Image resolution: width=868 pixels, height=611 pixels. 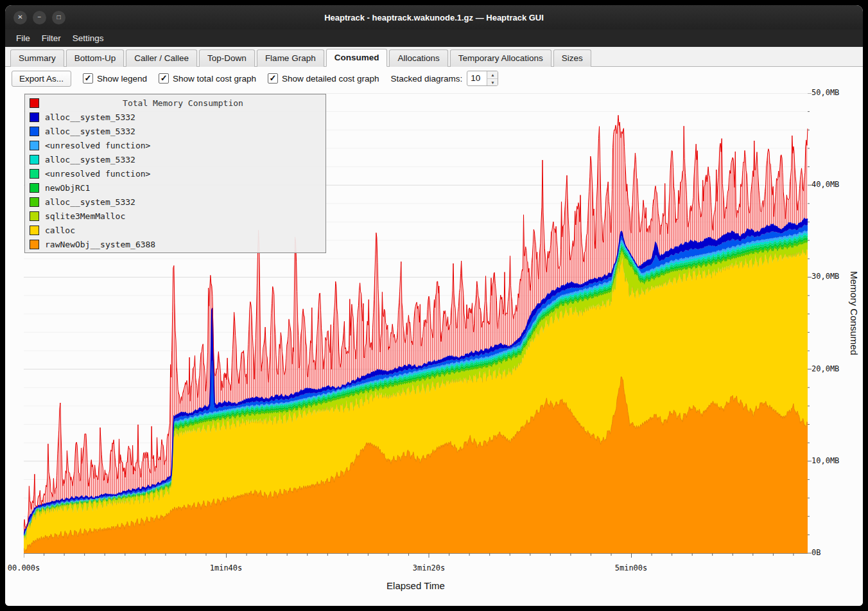 I want to click on show-detailed-cost-label: Show detailed cost graph, so click(x=331, y=78).